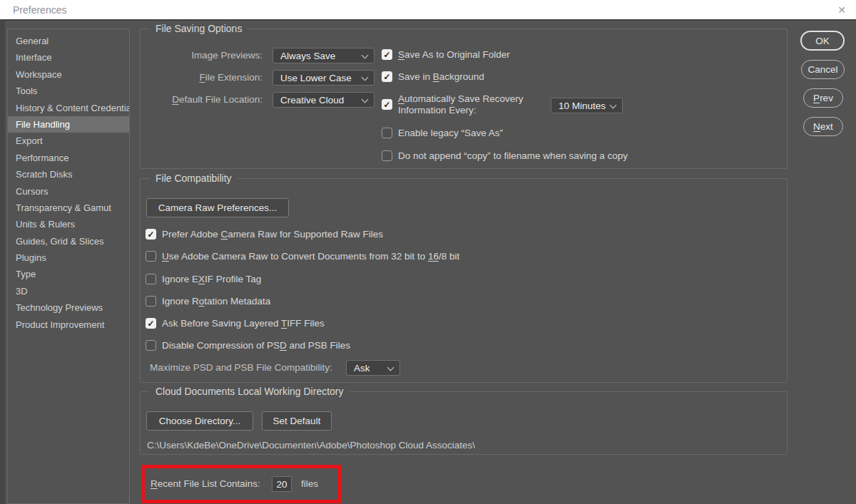 Image resolution: width=856 pixels, height=504 pixels. I want to click on checkbox-label: Save in Background, so click(441, 77).